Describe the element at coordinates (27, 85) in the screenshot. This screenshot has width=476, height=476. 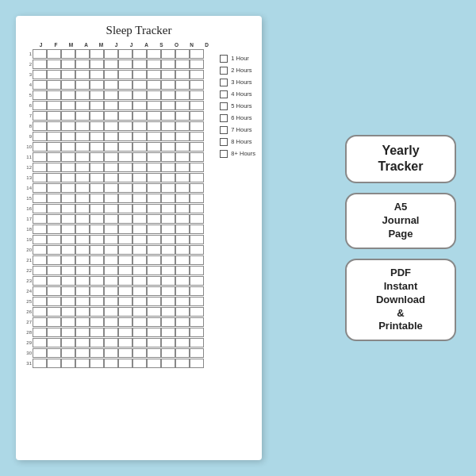
I see `row-number: 4` at that location.